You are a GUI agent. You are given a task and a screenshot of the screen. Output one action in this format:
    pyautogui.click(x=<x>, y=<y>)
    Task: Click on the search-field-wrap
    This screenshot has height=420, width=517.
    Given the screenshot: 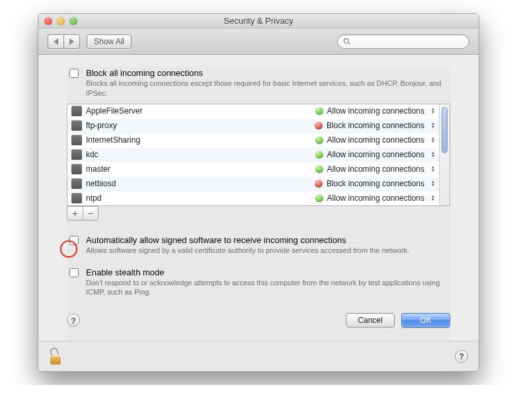 What is the action you would take?
    pyautogui.click(x=403, y=42)
    